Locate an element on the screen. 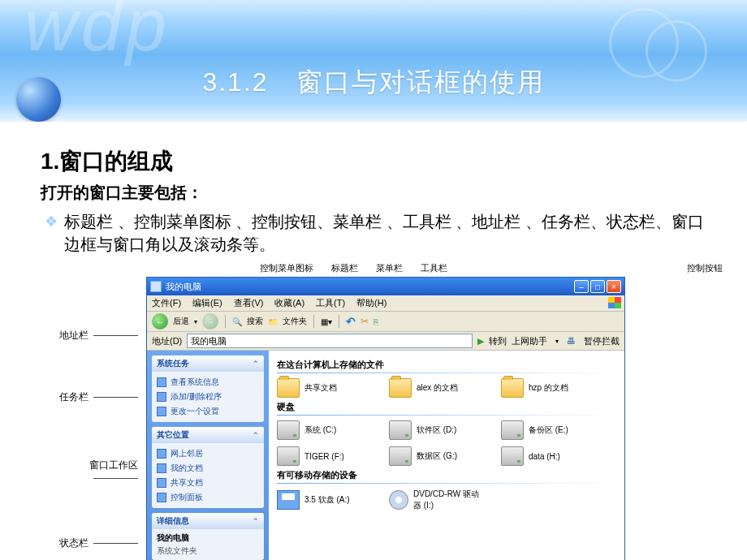 Image resolution: width=747 pixels, height=560 pixels. drive-item: 系统 (C:) is located at coordinates (326, 430).